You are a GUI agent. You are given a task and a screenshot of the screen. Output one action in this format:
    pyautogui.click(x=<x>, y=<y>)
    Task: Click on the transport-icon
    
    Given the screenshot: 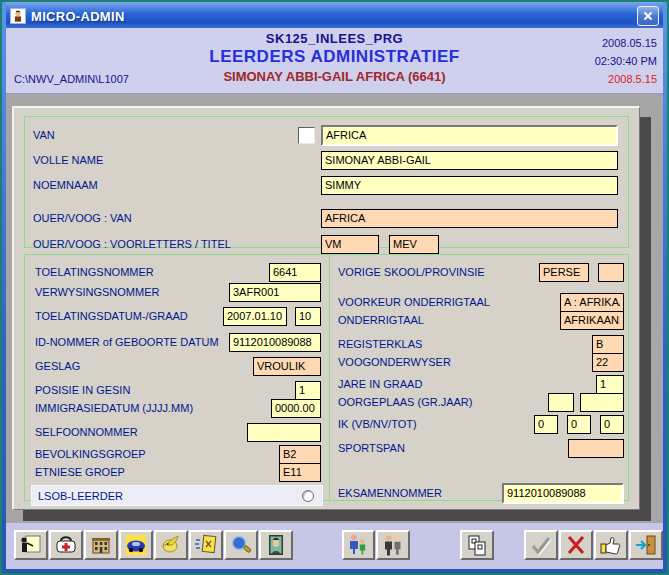 What is the action you would take?
    pyautogui.click(x=136, y=545)
    